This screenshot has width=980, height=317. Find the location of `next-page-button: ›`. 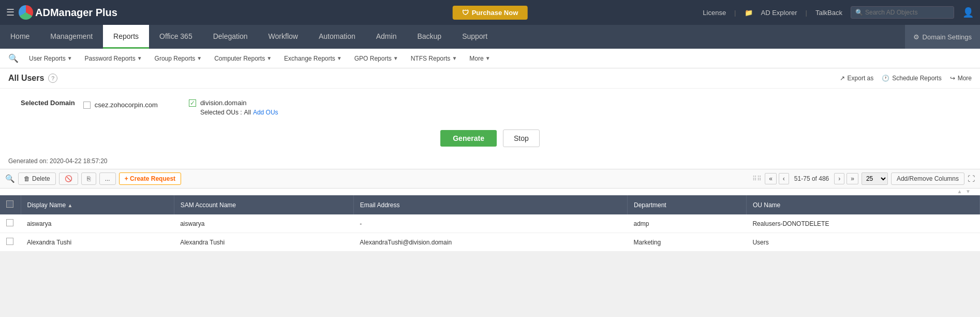

next-page-button: › is located at coordinates (839, 179).